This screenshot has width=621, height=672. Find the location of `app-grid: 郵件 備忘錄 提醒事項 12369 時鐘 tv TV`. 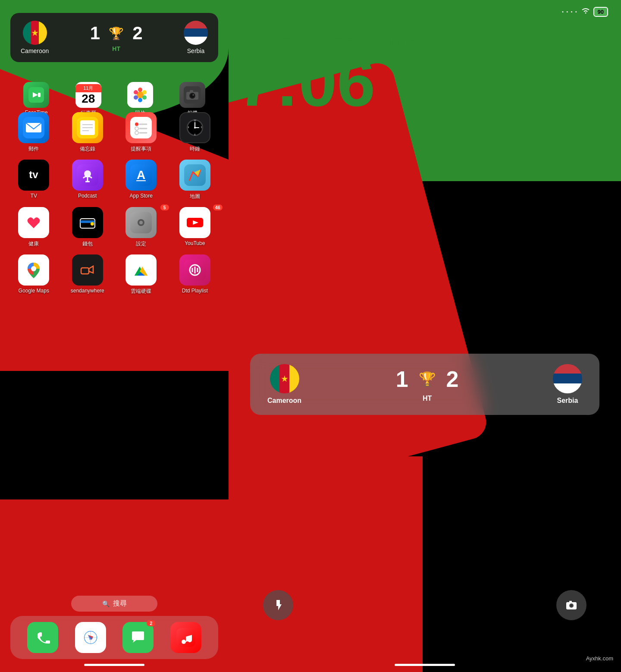

app-grid: 郵件 備忘錄 提醒事項 12369 時鐘 tv TV is located at coordinates (114, 204).